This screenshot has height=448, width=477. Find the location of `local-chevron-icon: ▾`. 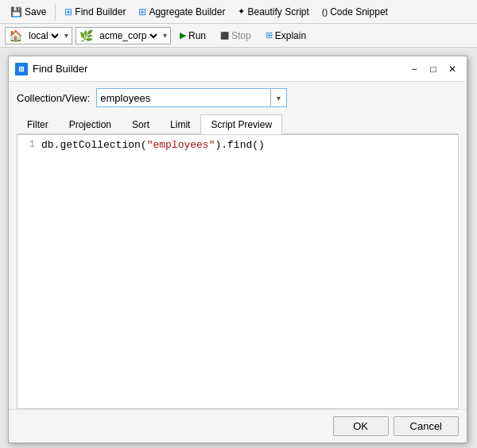

local-chevron-icon: ▾ is located at coordinates (67, 35).